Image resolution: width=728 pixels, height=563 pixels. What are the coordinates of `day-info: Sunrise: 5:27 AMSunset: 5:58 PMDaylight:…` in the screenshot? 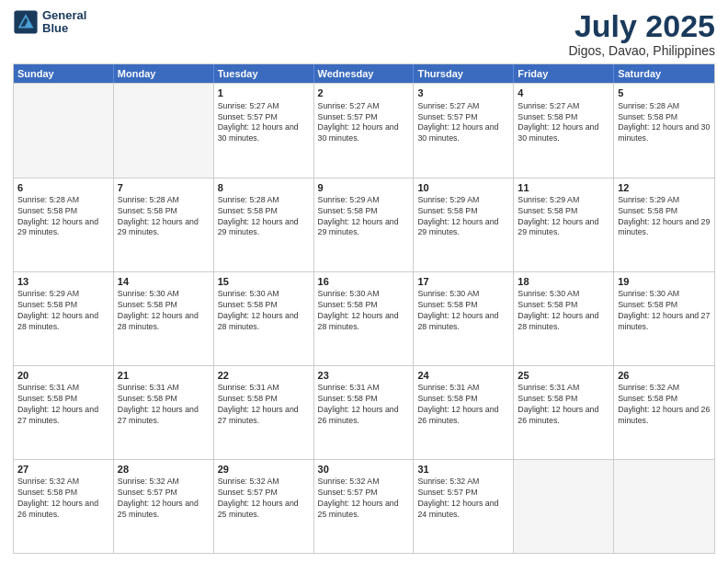 It's located at (563, 123).